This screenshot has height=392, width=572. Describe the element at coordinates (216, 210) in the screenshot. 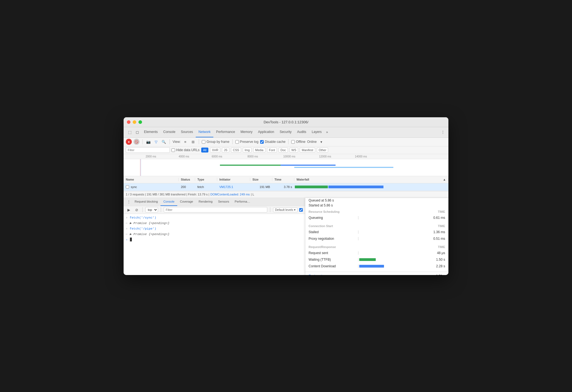

I see `console-filter-input` at that location.